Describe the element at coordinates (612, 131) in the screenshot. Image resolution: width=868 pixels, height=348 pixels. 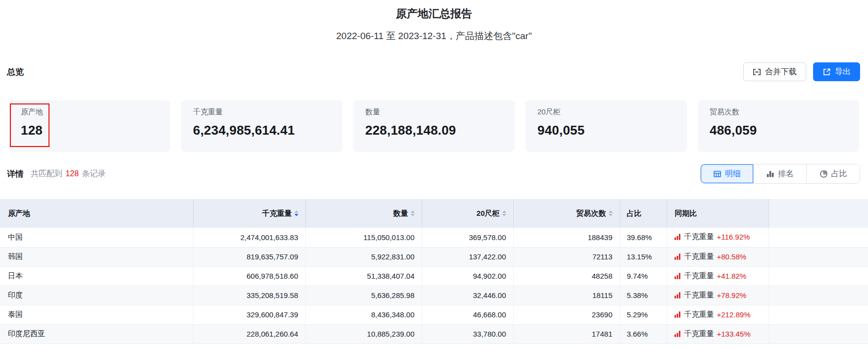
I see `stat-card-value: 940,055` at that location.